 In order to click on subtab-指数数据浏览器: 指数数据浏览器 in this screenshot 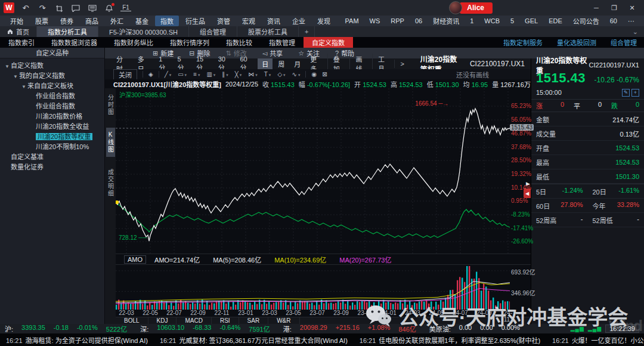, I will do `click(74, 42)`.